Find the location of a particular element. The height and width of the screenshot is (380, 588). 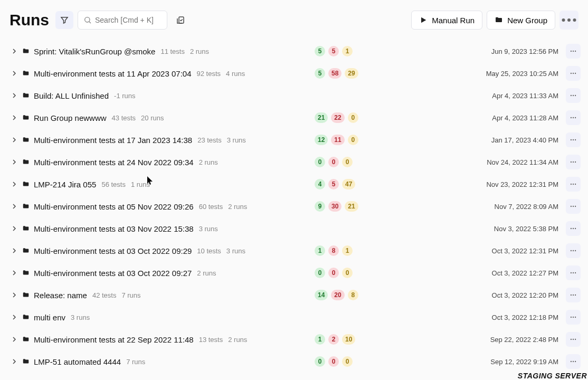

fail-badge: 0 is located at coordinates (334, 362).